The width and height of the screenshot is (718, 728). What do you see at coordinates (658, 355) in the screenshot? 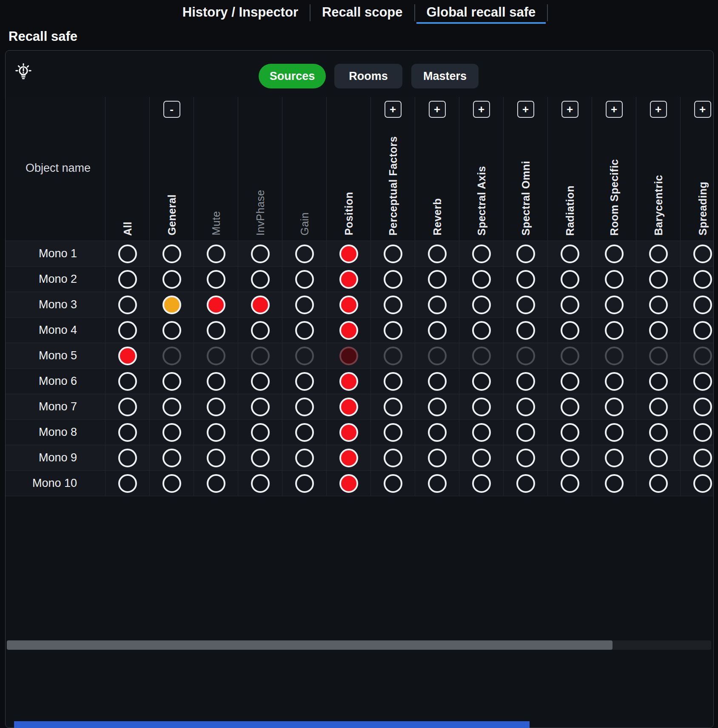
I see `cell-mono-5-barycentric` at bounding box center [658, 355].